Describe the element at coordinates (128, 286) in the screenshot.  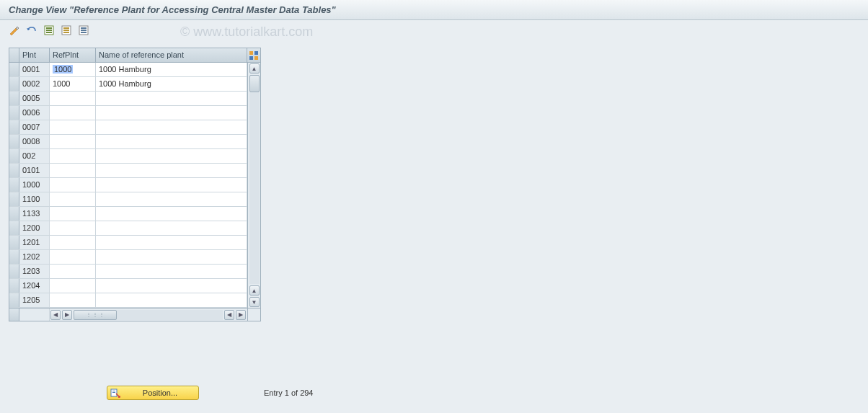
I see `table-row: 1204` at that location.